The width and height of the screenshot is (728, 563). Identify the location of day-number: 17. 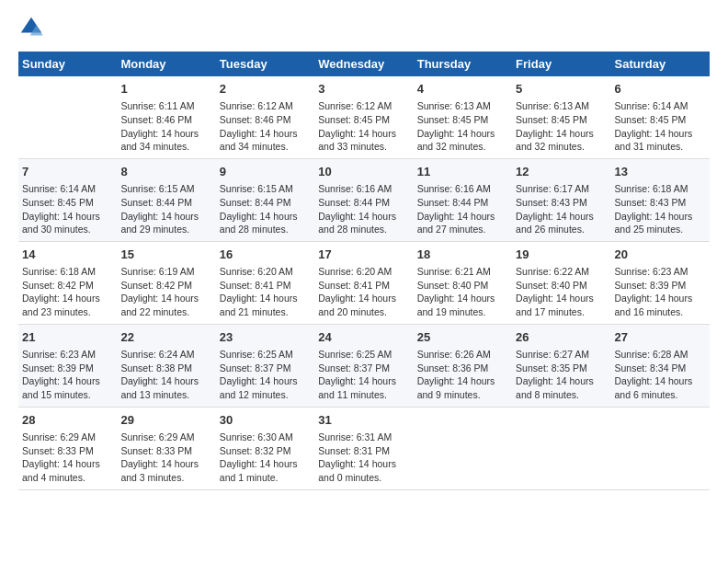
(364, 255).